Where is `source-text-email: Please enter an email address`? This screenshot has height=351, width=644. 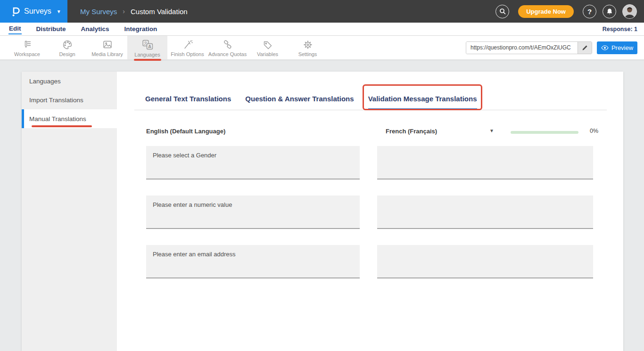 source-text-email: Please enter an email address is located at coordinates (253, 262).